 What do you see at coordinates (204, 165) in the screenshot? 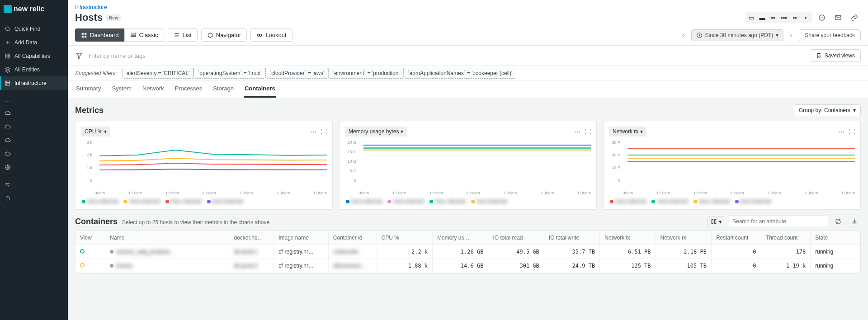
I see `chart-area: 3 k2 k1 k0` at bounding box center [204, 165].